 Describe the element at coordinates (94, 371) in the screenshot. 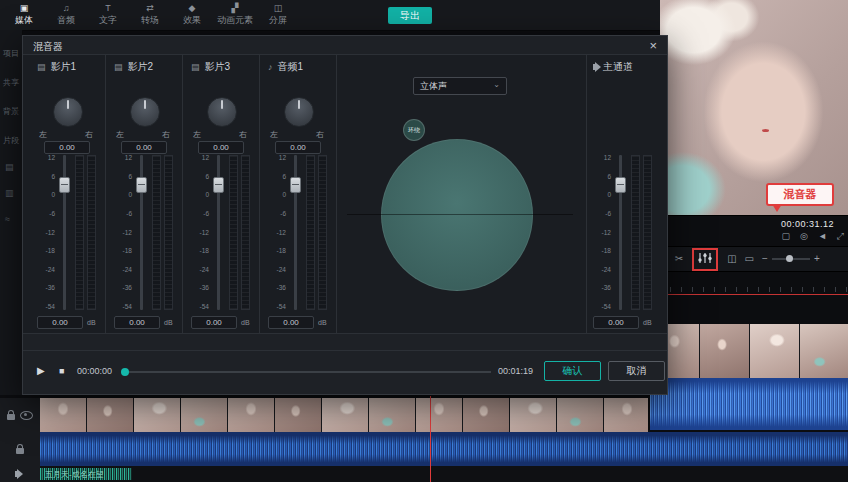

I see `current-time: 00:00:00` at that location.